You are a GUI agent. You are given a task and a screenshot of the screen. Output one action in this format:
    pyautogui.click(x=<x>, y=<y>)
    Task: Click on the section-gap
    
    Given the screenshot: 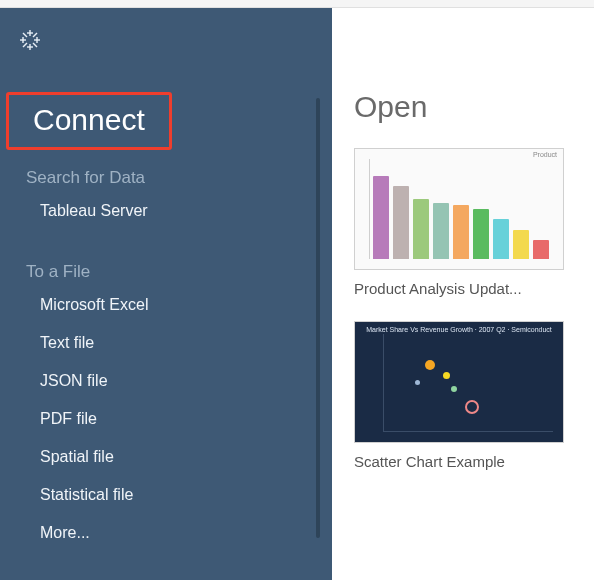 What is the action you would take?
    pyautogui.click(x=166, y=241)
    